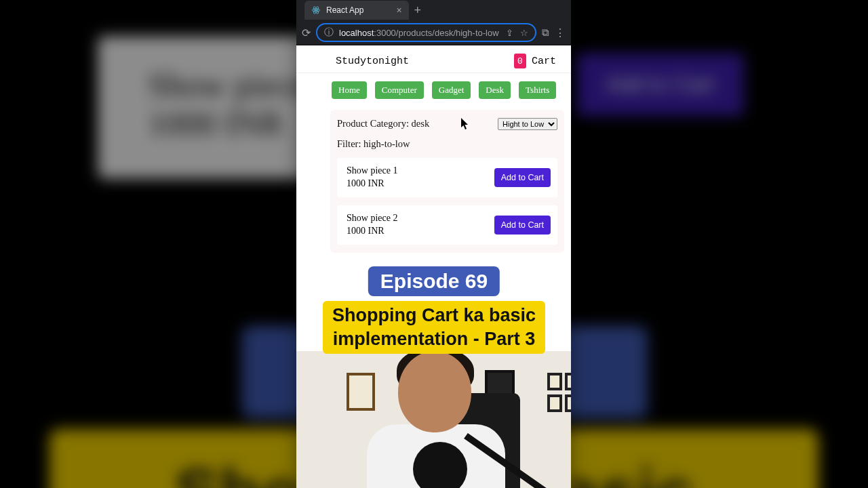  I want to click on star-icon: ☆, so click(524, 33).